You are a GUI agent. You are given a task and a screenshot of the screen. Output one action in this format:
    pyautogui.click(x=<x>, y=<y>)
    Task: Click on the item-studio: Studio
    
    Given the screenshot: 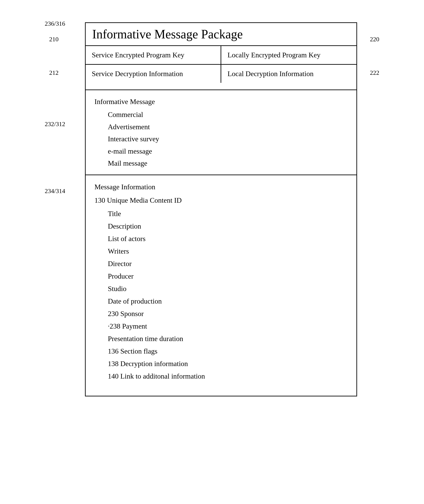 What is the action you would take?
    pyautogui.click(x=221, y=289)
    